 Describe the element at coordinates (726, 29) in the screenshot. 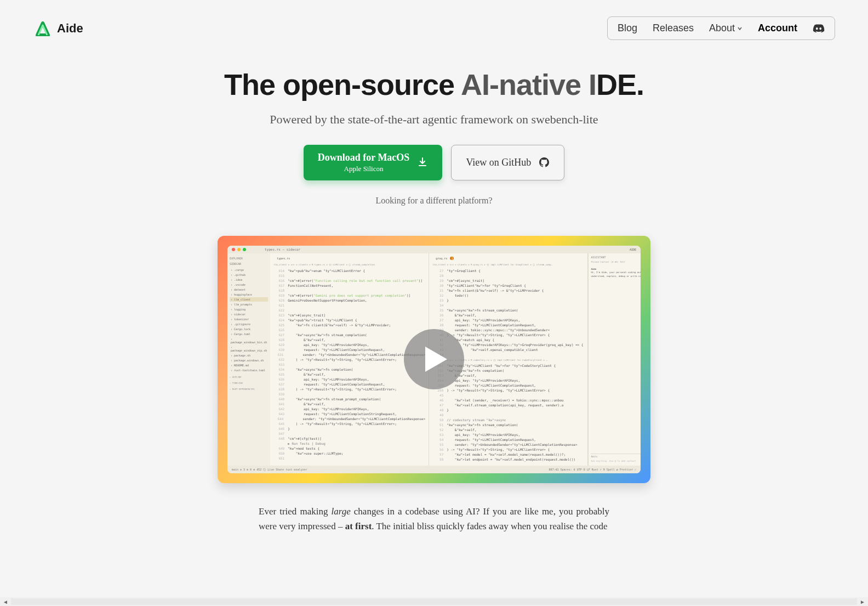

I see `nav-about: About` at that location.